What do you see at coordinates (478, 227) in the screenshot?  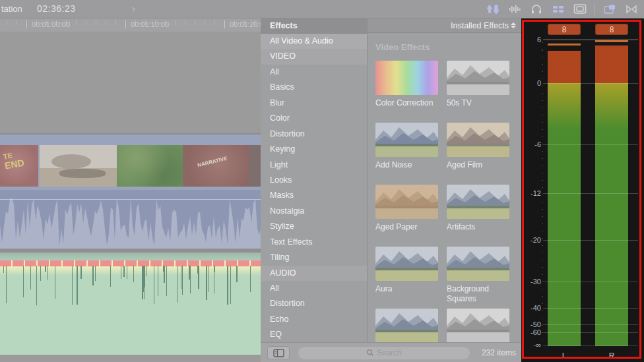 I see `effect-label-artifacts: Artifacts` at bounding box center [478, 227].